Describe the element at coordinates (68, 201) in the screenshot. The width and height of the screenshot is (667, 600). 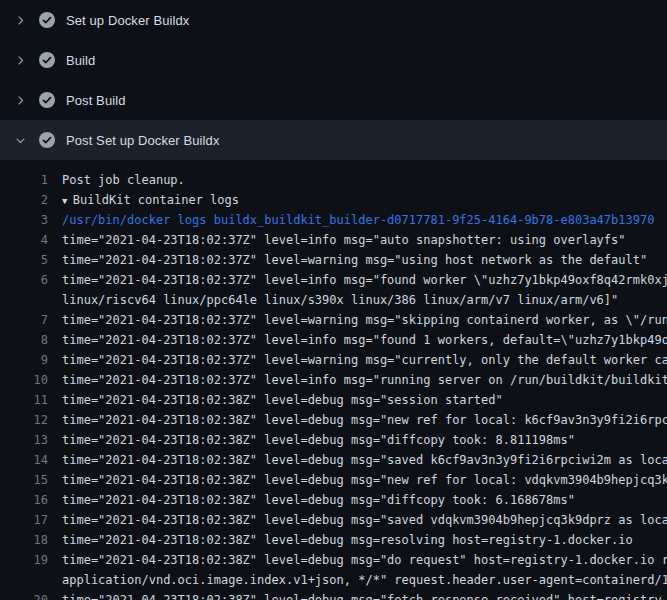
I see `group-expanded-triangle-icon: ▼` at that location.